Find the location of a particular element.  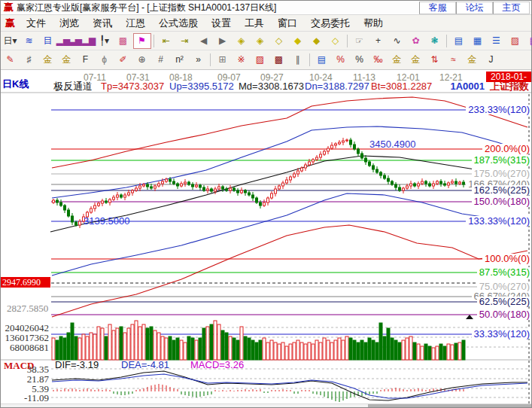

symbol-name: 上证指数 is located at coordinates (509, 87).